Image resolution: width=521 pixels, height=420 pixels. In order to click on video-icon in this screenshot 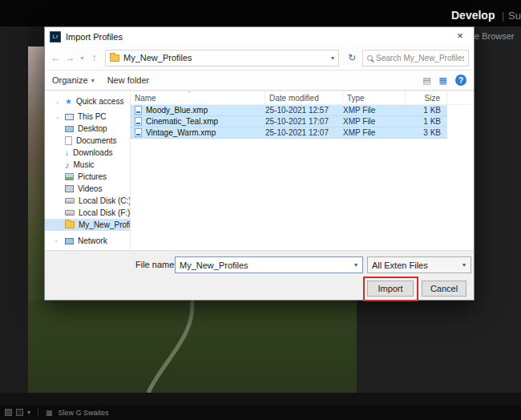, I will do `click(69, 189)`.